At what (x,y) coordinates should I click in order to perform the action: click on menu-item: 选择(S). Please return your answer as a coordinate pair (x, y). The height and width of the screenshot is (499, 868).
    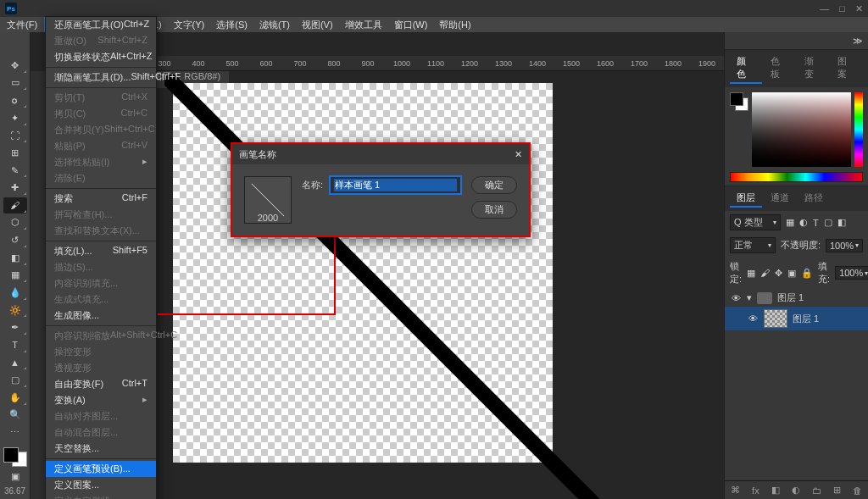
    Looking at the image, I should click on (232, 25).